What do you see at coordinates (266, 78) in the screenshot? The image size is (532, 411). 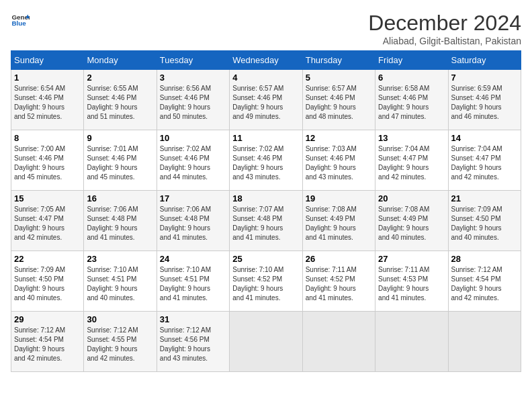 I see `day-number: 4` at bounding box center [266, 78].